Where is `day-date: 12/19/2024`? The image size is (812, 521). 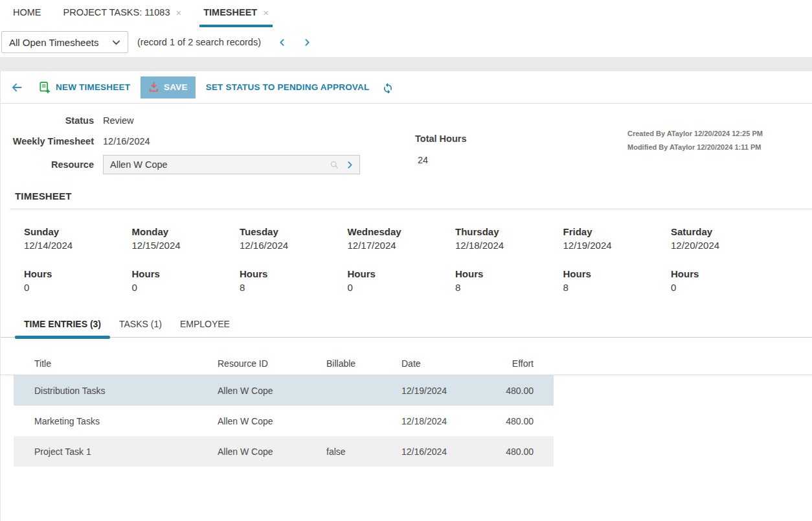 day-date: 12/19/2024 is located at coordinates (618, 245).